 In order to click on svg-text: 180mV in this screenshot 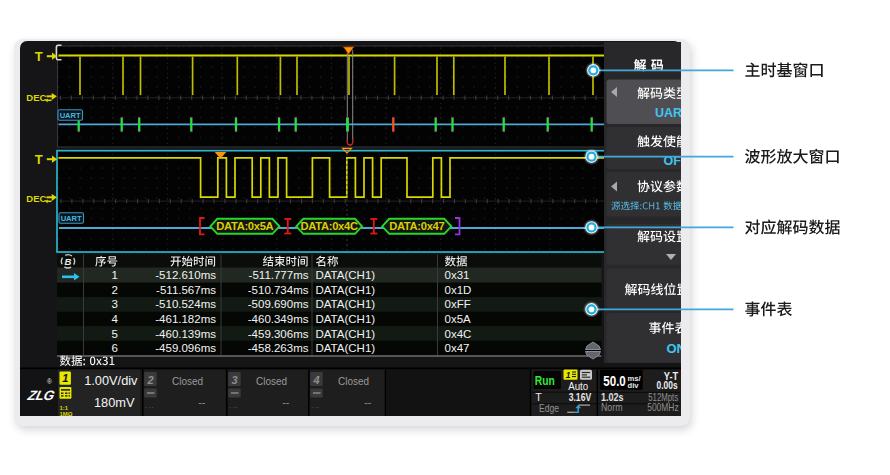, I will do `click(114, 402)`.